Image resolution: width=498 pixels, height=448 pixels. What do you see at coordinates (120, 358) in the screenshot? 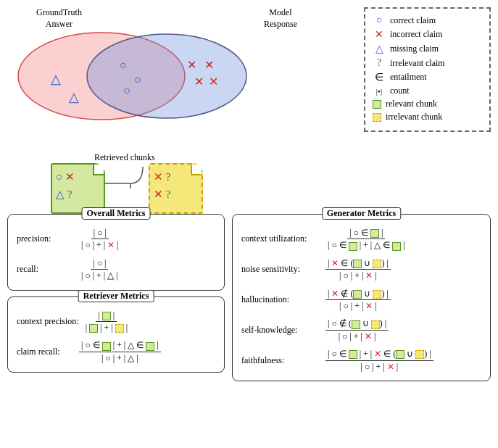
I see `cr-denominator: | ○ | + | △ |` at bounding box center [120, 358].